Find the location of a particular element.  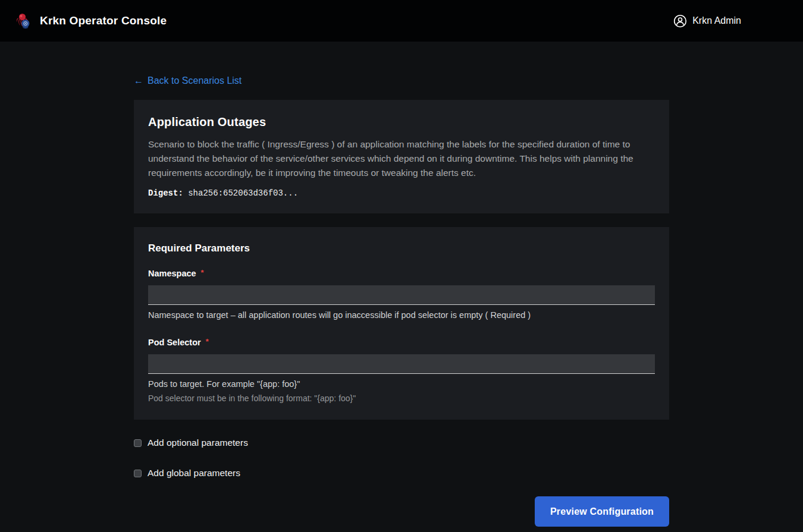

krkn-logo-icon is located at coordinates (24, 21).